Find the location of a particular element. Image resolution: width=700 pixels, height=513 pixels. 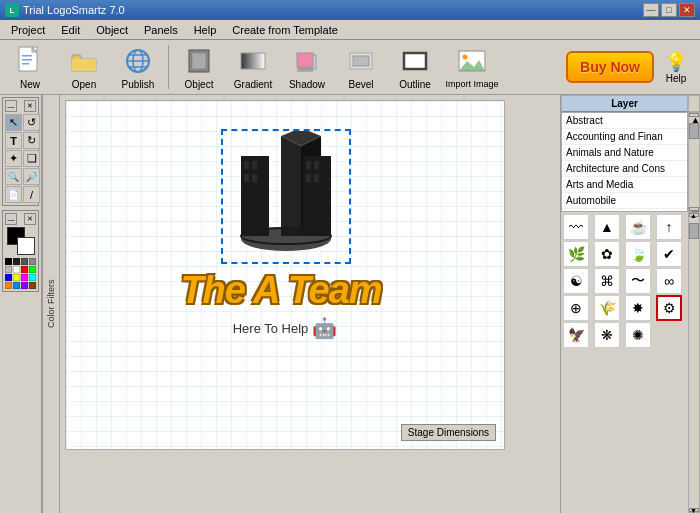

zoom-in-tool: 🔍 is located at coordinates (14, 176).